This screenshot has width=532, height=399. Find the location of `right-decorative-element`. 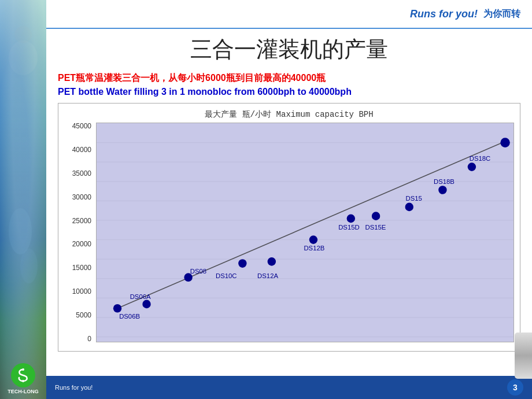

right-decorative-element is located at coordinates (523, 356).